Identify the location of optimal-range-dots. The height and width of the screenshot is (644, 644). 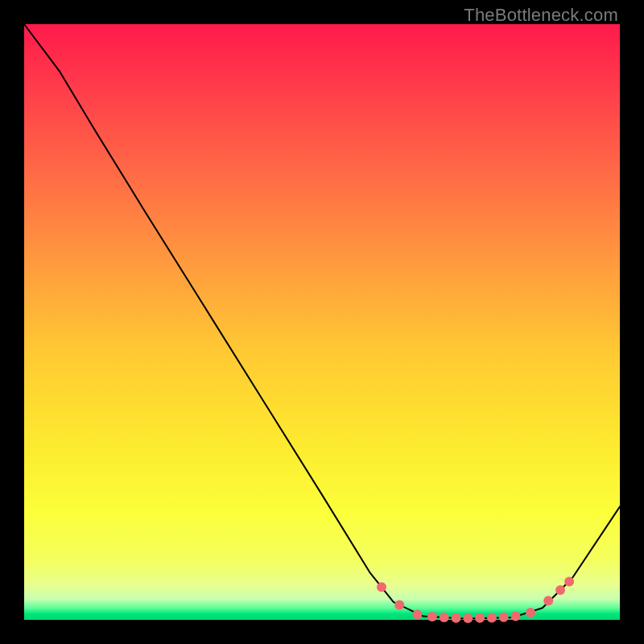
(475, 601).